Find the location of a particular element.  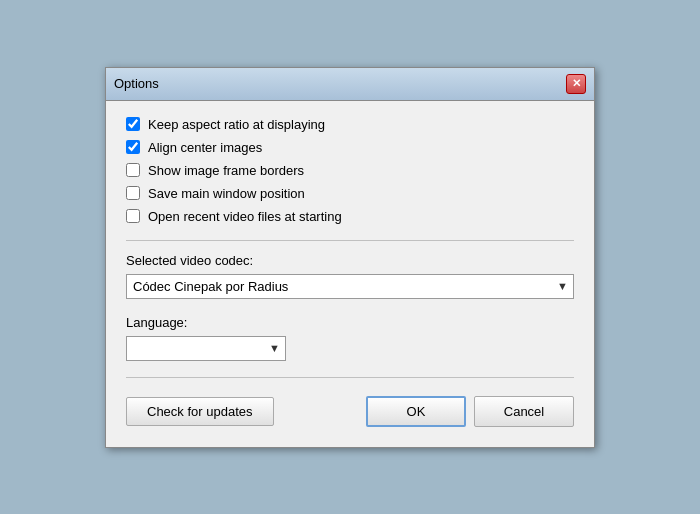

language-section: Language: ▼ is located at coordinates (350, 338).